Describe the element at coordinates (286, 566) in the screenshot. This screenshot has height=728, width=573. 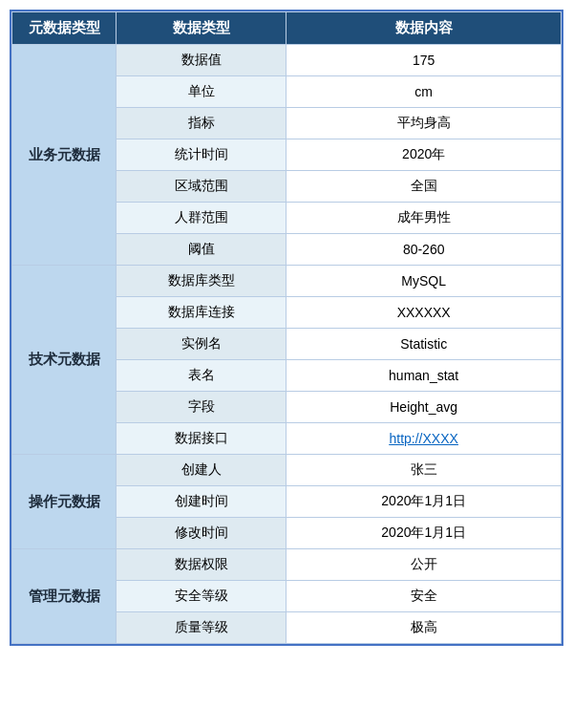
I see `table-row: 管理元数据数据权限公开` at that location.